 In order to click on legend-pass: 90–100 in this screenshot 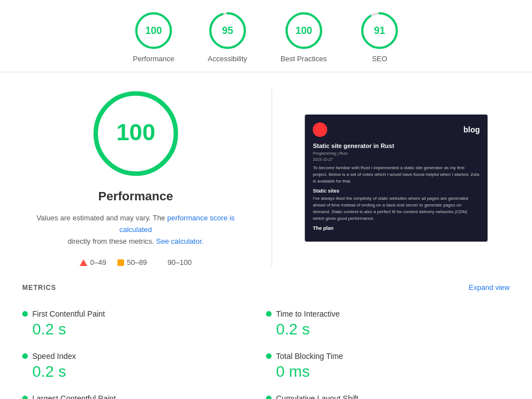, I will do `click(175, 263)`.